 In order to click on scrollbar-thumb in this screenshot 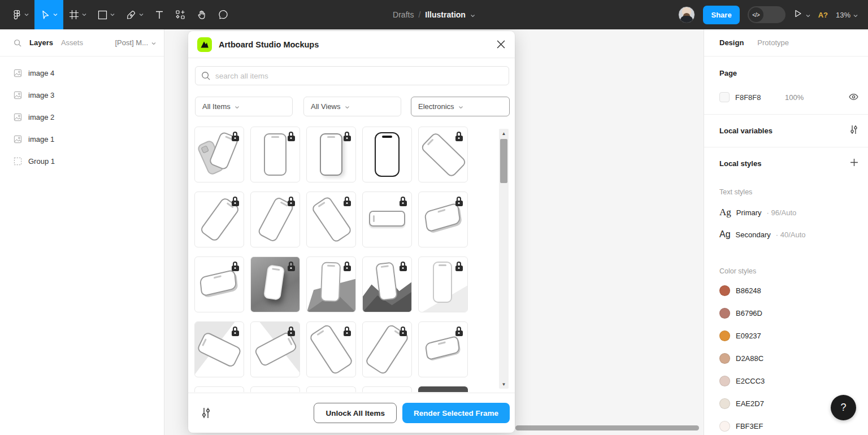, I will do `click(504, 161)`.